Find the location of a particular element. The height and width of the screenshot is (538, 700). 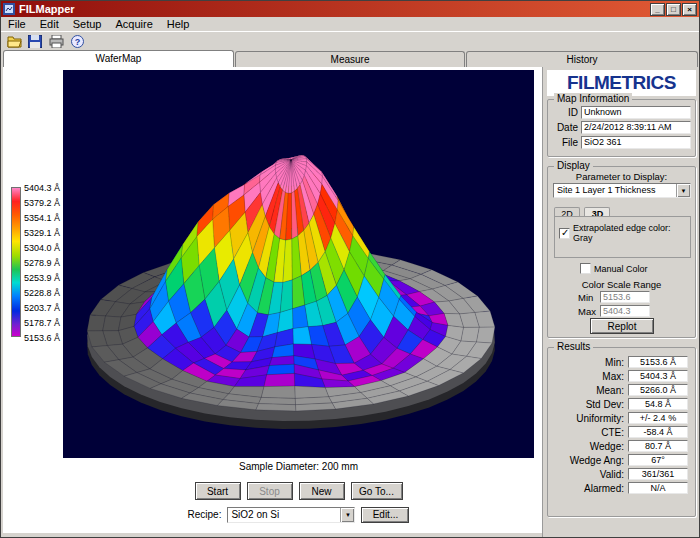

menu-edit: Edit is located at coordinates (50, 24).